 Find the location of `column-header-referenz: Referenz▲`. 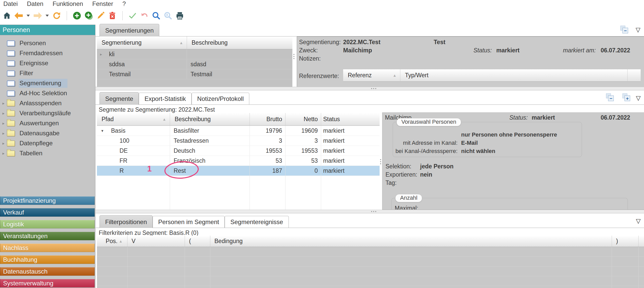

column-header-referenz: Referenz▲ is located at coordinates (372, 75).